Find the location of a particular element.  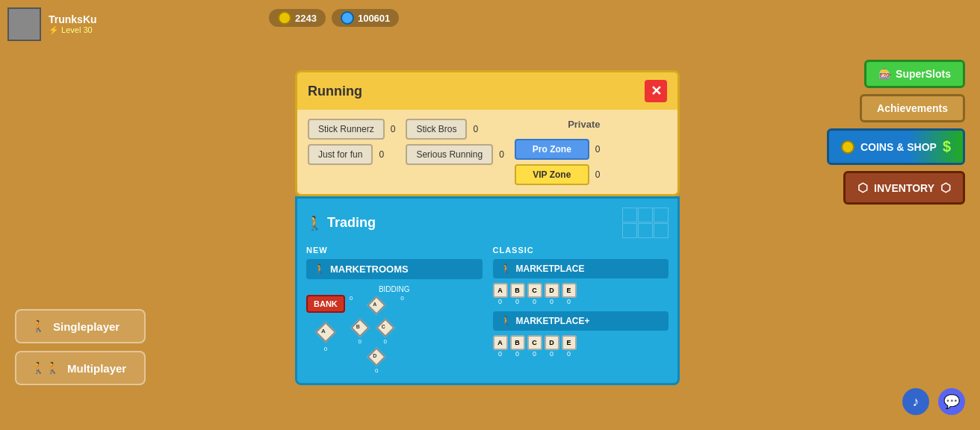

grid-overlay is located at coordinates (645, 222).